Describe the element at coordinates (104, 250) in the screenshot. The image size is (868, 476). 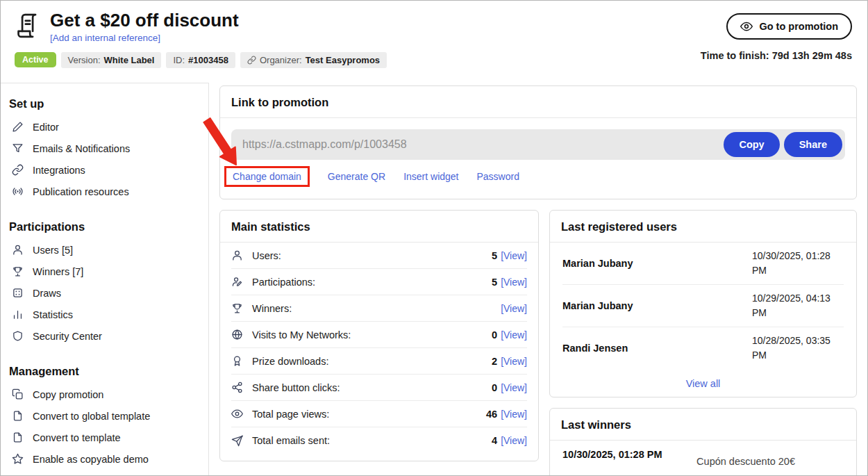
I see `sidebar-item-users: Users [5]` at that location.